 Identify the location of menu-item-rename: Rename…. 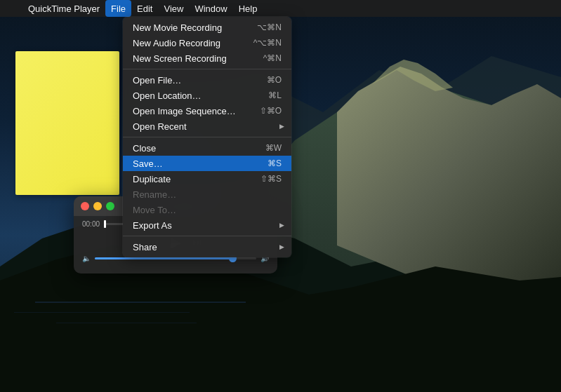
(207, 194).